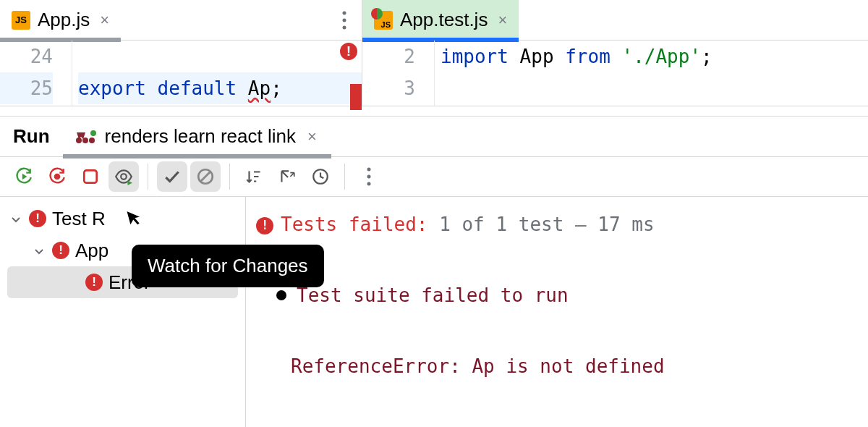  Describe the element at coordinates (90, 177) in the screenshot. I see `stop-button` at that location.